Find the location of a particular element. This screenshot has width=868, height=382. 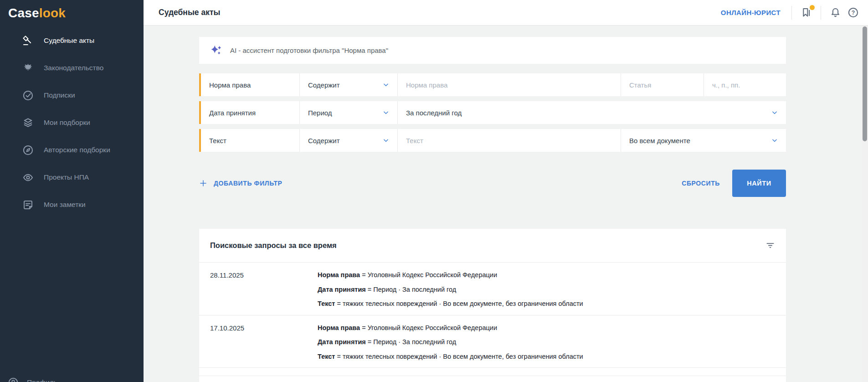

entry-lines: Норма права = Уголовный Кодекс Российско… is located at coordinates (450, 290).